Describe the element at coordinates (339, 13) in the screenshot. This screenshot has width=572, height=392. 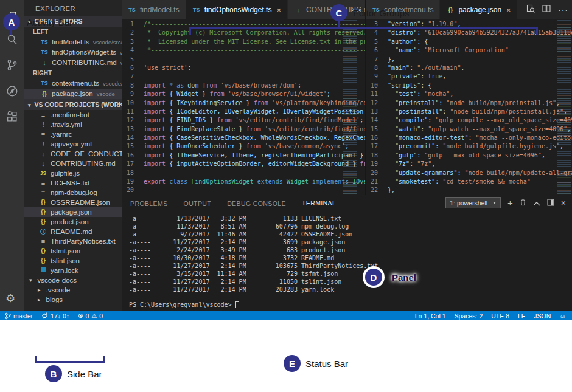
I see `annotation-c-circle: C` at that location.